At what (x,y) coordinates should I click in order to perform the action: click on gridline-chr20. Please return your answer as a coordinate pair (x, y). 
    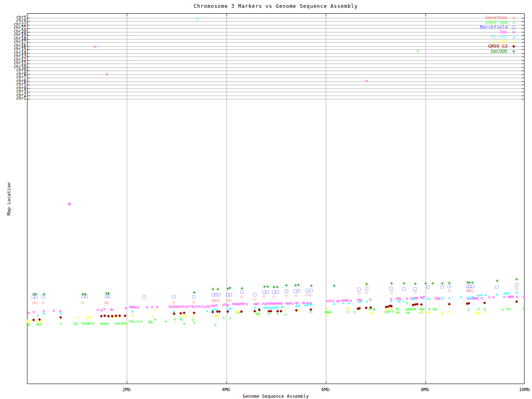
    Looking at the image, I should click on (276, 32).